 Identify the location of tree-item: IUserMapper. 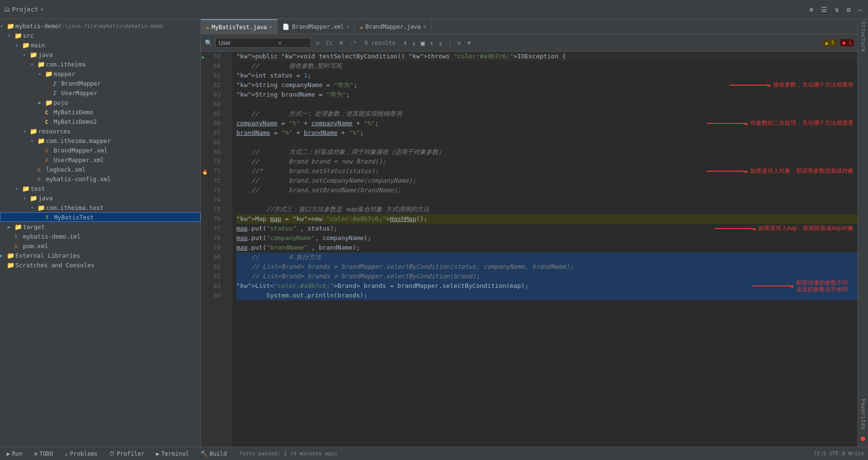
(100, 93).